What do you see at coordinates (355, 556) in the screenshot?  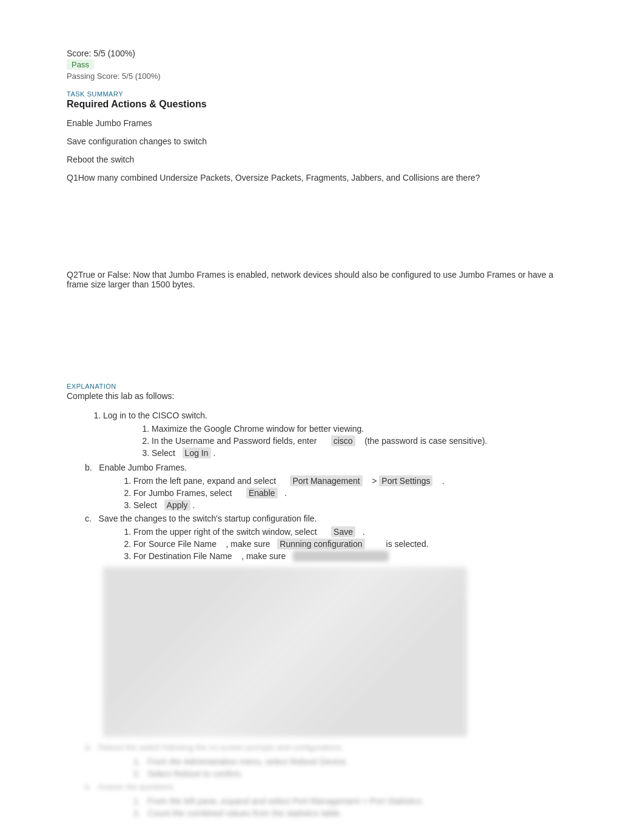 I see `step-c-sub-3: For Destination File Name , make sure` at bounding box center [355, 556].